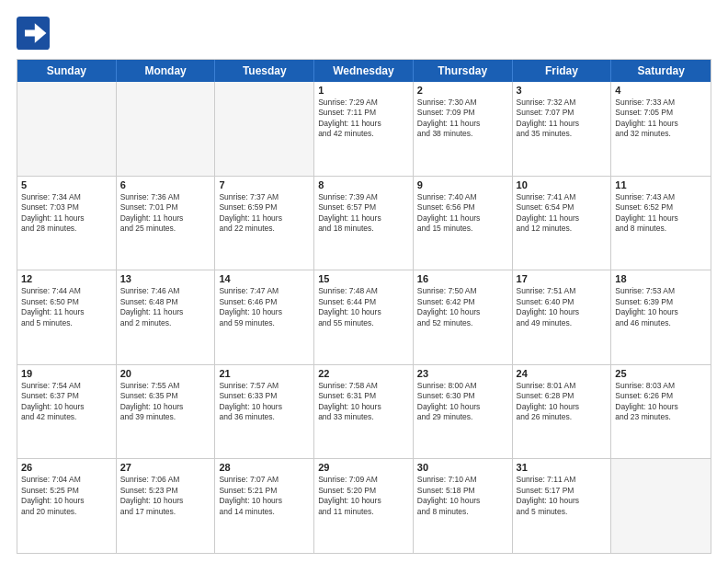 This screenshot has width=728, height=563. Describe the element at coordinates (165, 418) in the screenshot. I see `cell-line-3: and 39 minutes.` at that location.